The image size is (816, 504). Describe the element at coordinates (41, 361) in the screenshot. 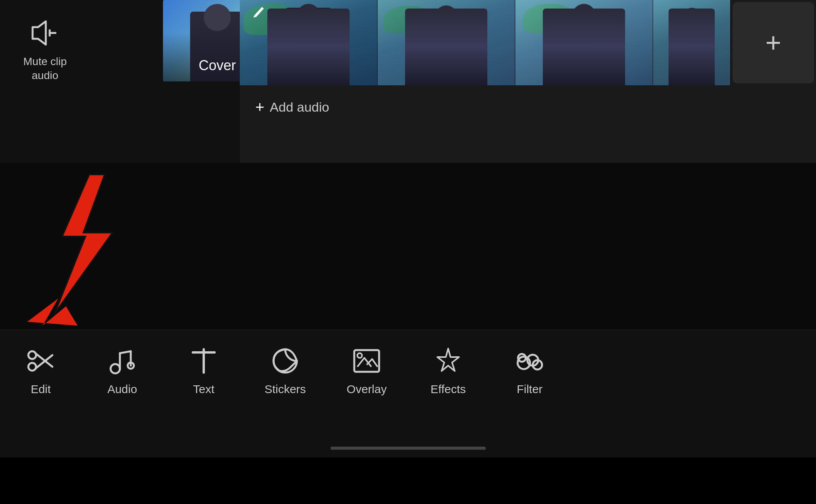

I see `scissors-icon` at that location.